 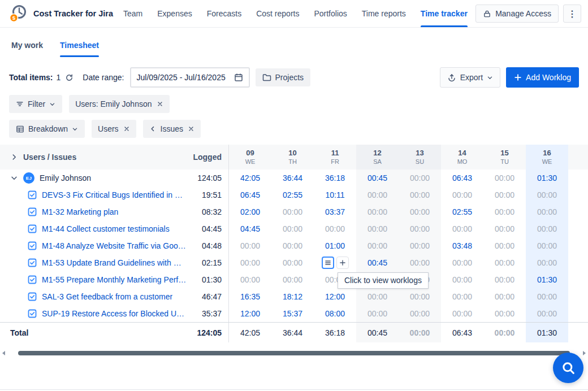 What do you see at coordinates (335, 246) in the screenshot?
I see `worklog-value: 01:00` at bounding box center [335, 246].